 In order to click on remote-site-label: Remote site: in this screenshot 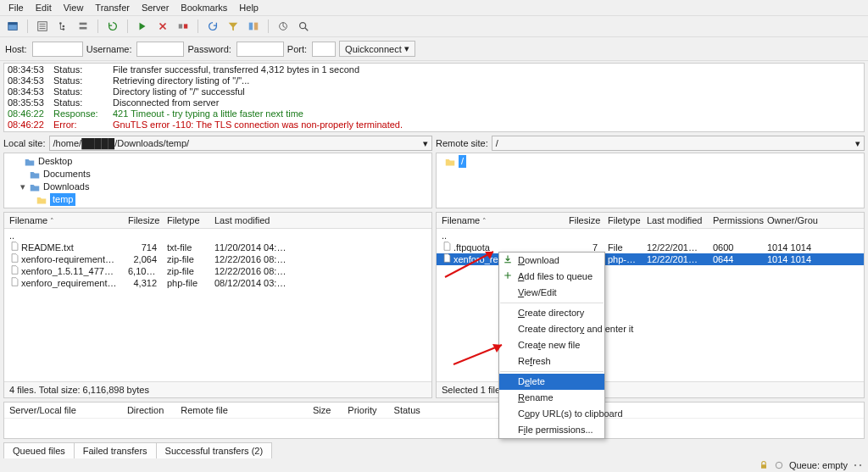, I will do `click(462, 143)`.